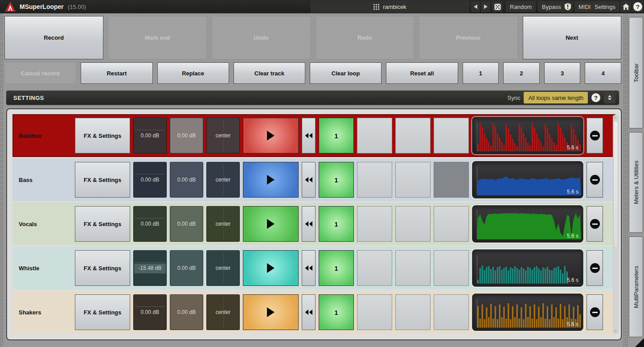 The height and width of the screenshot is (347, 644). I want to click on sync-mode-stepper, so click(610, 98).